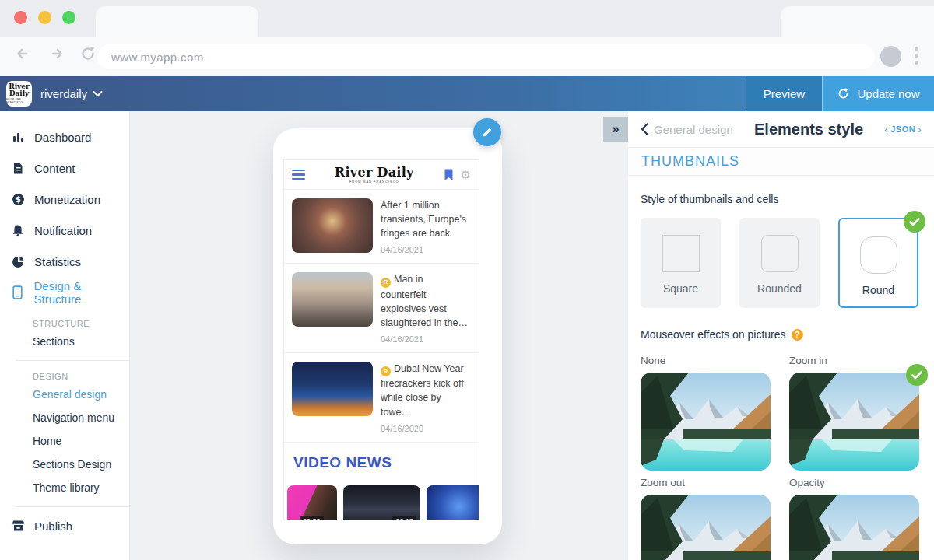 The image size is (934, 560). Describe the element at coordinates (686, 129) in the screenshot. I see `back-to-general-design: General design` at that location.